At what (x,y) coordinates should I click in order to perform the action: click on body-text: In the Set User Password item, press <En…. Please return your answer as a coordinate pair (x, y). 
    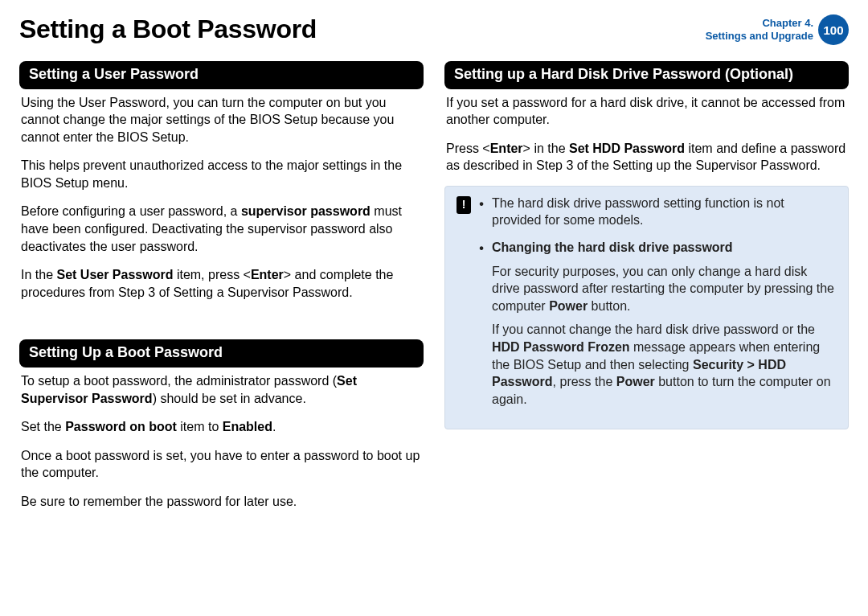
    Looking at the image, I should click on (222, 283).